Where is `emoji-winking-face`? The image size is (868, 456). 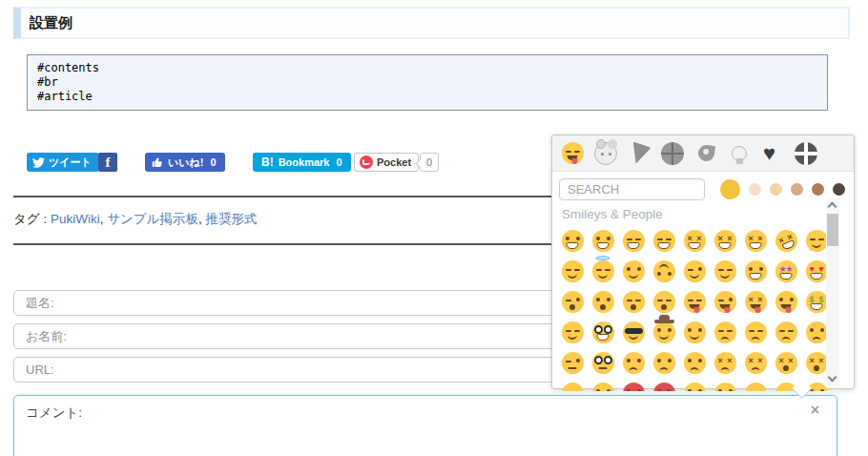
emoji-winking-face is located at coordinates (694, 271).